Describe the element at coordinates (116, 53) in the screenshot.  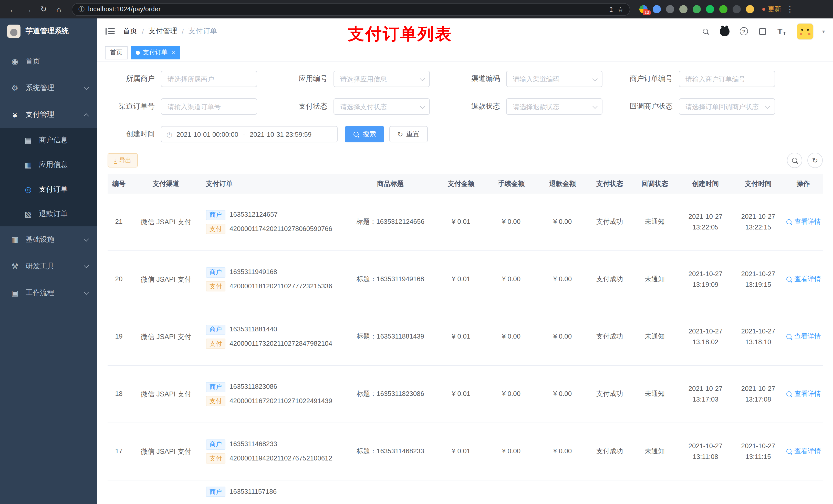
I see `tab-首页: 首页` at that location.